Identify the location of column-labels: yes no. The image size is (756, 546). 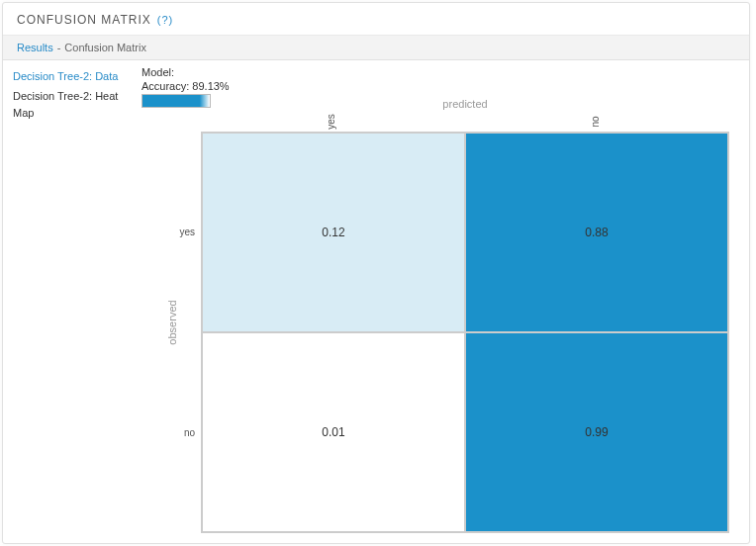
(465, 122).